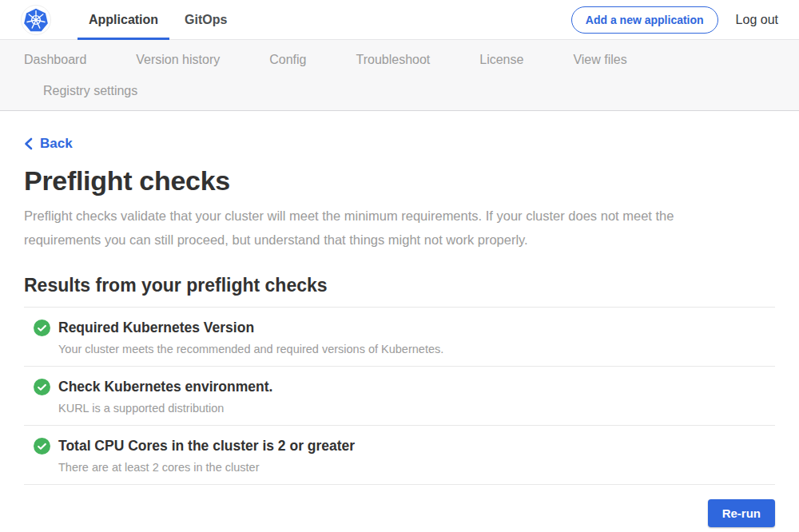 This screenshot has width=799, height=532. I want to click on check-row-head: Check Kubernetes environment., so click(404, 387).